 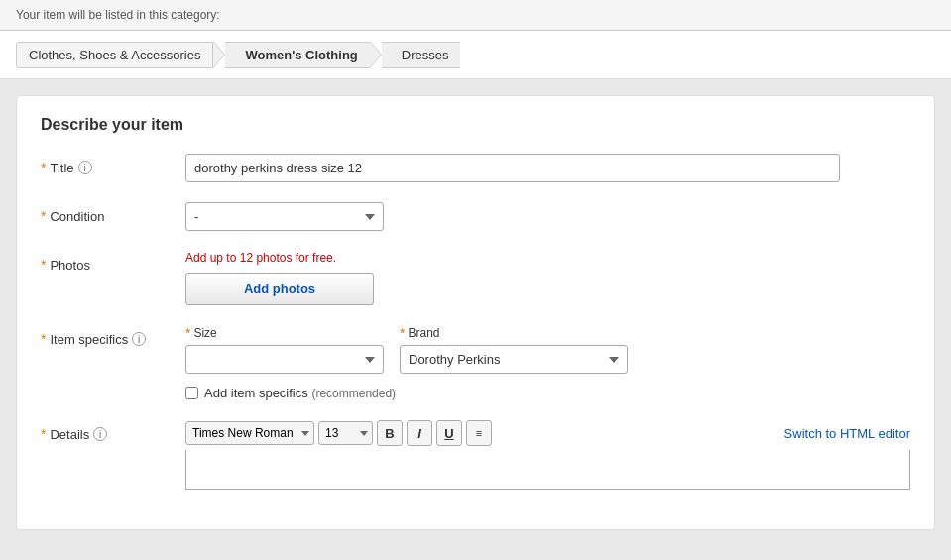 I want to click on size-select: 6 8 10 12 14 16 18, so click(x=285, y=359).